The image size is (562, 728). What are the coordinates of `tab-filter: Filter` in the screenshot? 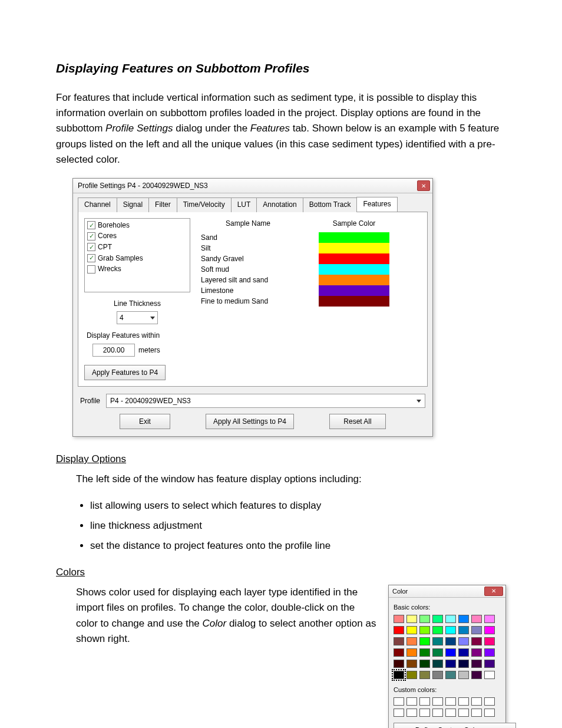 It's located at (163, 205).